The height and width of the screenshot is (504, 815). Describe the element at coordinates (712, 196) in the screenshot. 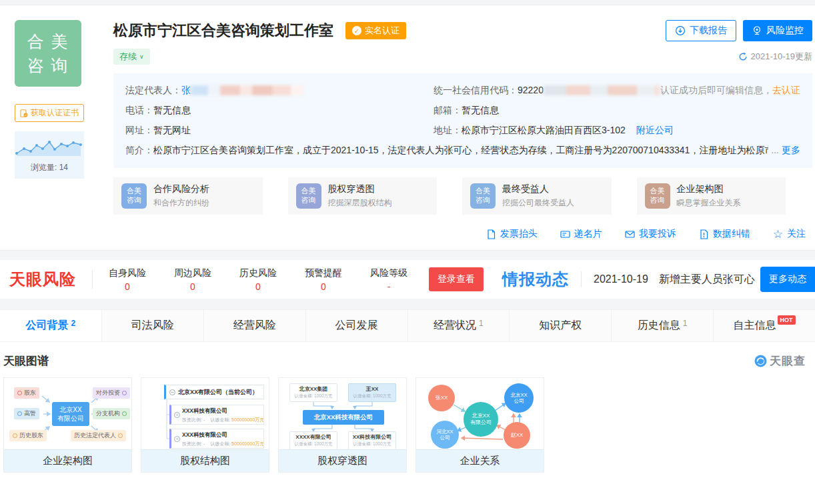

I see `promo-card-org-chart: 合美 咨询 企业架构图 瞬息掌握企业关系` at that location.